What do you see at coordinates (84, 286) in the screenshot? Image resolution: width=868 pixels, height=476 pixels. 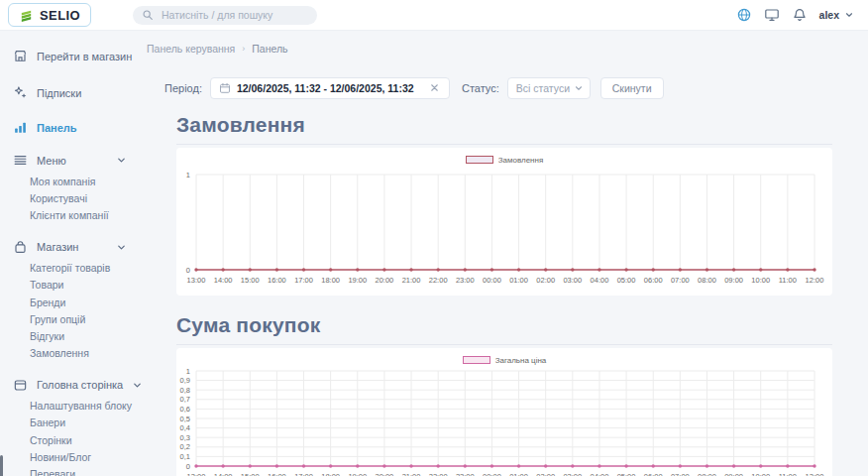 I see `sidebar-subitem-products: Товари` at bounding box center [84, 286].